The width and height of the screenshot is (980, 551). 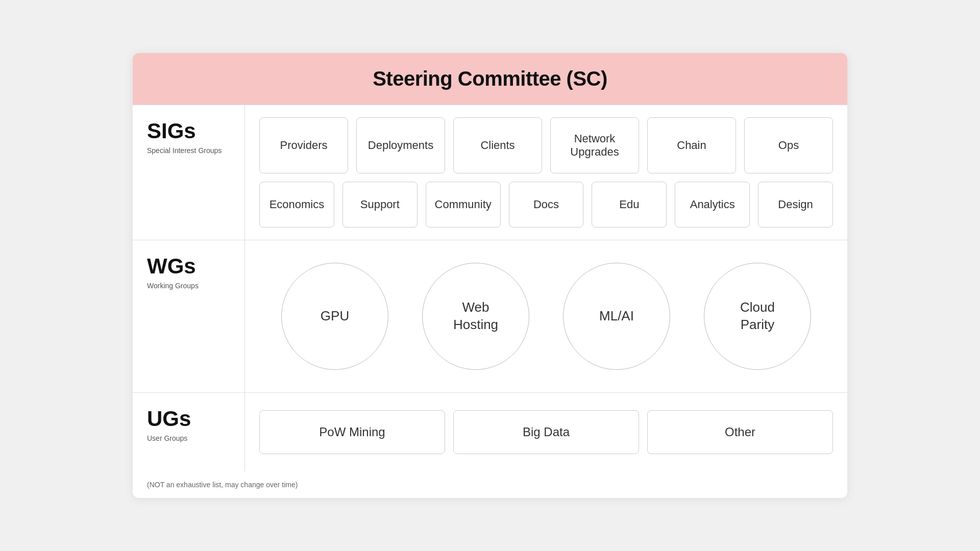 What do you see at coordinates (740, 432) in the screenshot?
I see `ug-other: Other` at bounding box center [740, 432].